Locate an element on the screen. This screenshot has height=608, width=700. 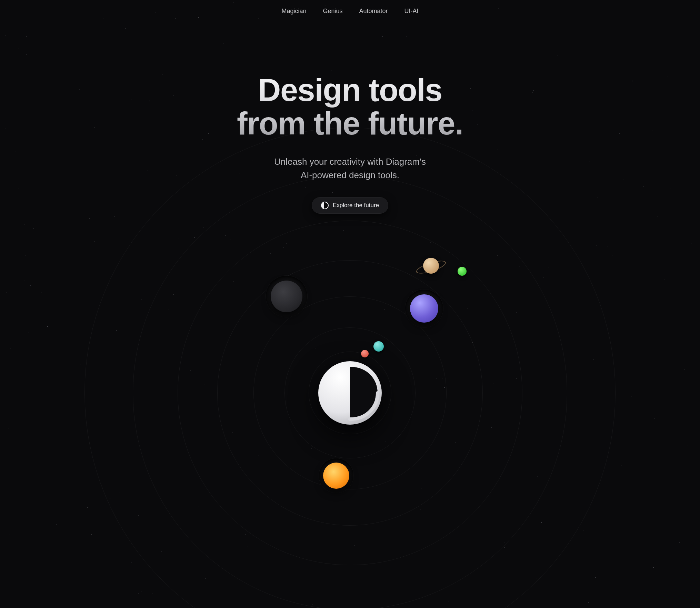
hero-title-line1: Design tools is located at coordinates (350, 90).